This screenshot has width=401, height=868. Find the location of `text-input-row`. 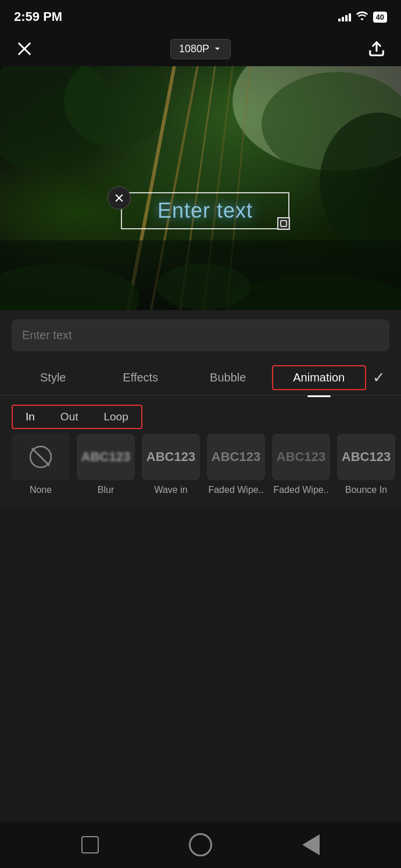

text-input-row is located at coordinates (201, 336).